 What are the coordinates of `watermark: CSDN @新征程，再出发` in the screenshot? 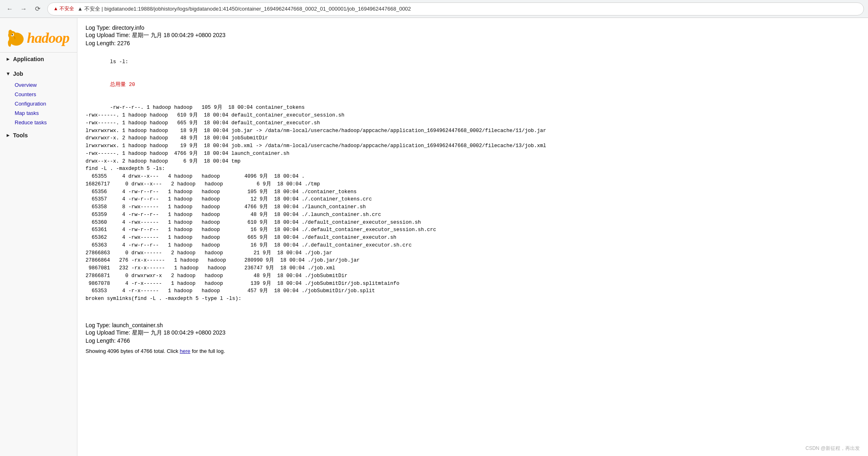 It's located at (833, 448).